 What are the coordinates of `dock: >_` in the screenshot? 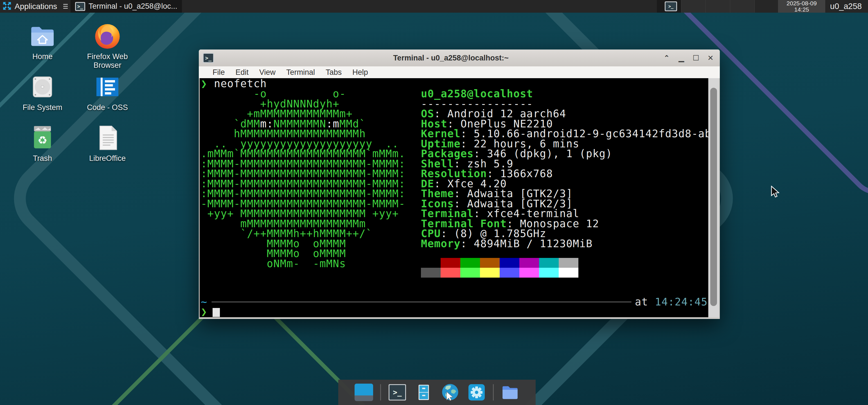 It's located at (437, 392).